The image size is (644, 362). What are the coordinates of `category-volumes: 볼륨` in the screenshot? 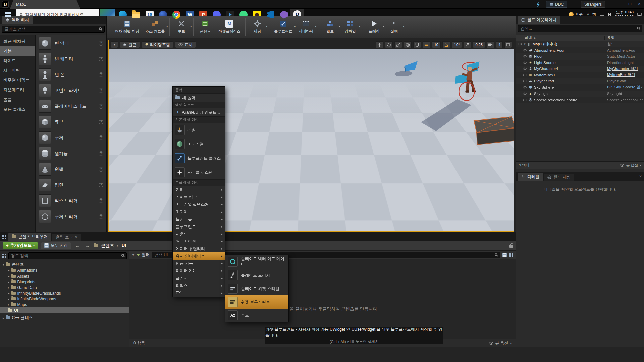 It's located at (17, 100).